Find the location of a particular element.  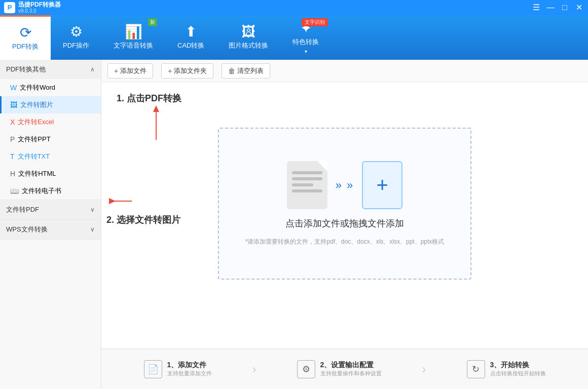

img-convert-label: 图片格式转换 is located at coordinates (248, 46).